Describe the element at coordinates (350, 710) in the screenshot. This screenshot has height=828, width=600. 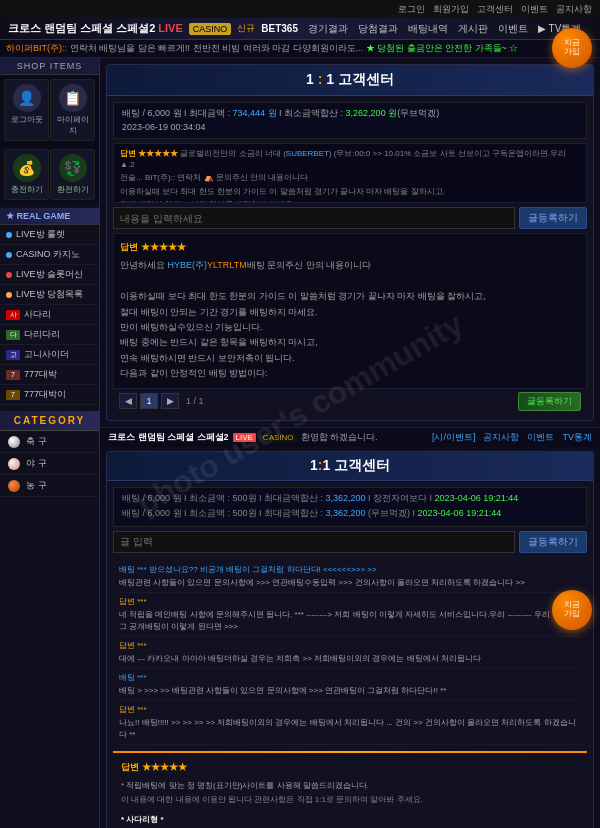
I see `chat-header-5: 답변 ***` at that location.